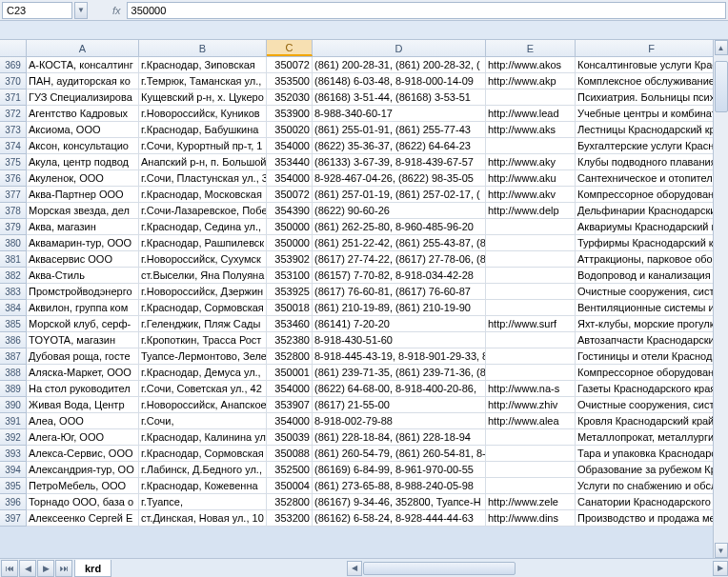  I want to click on tab-nav-prev: ◀, so click(28, 568).